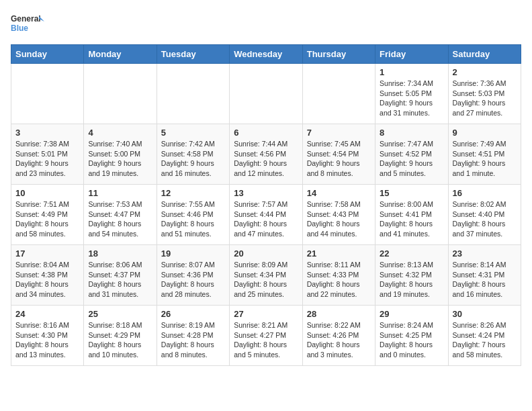 This screenshot has width=532, height=411. Describe the element at coordinates (411, 279) in the screenshot. I see `day-info: Sunrise: 8:13 AM Sunset: 4:32 PM Dayligh…` at that location.